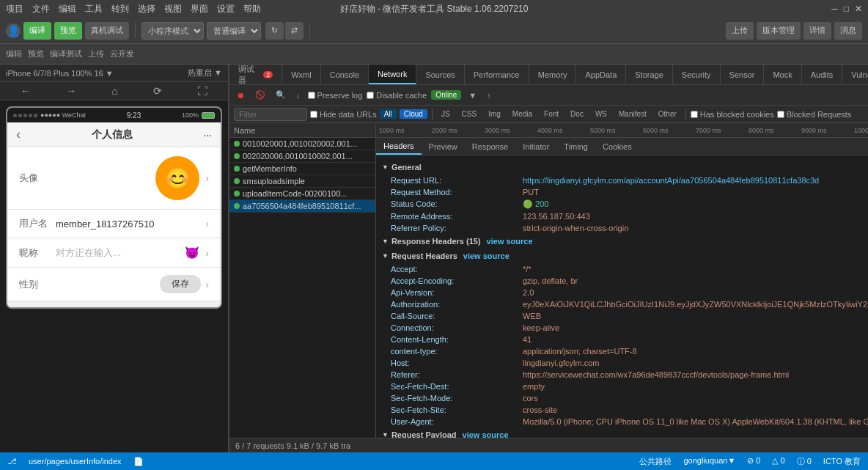 This screenshot has width=868, height=470. Describe the element at coordinates (177, 178) in the screenshot. I see `avatar-image: 😊` at that location.